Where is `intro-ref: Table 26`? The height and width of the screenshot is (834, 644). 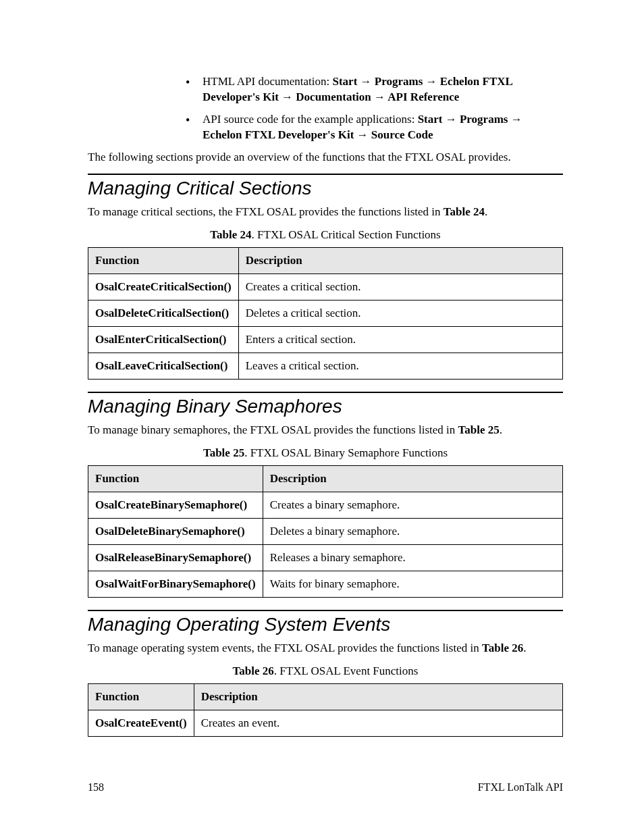 intro-ref: Table 26 is located at coordinates (502, 648).